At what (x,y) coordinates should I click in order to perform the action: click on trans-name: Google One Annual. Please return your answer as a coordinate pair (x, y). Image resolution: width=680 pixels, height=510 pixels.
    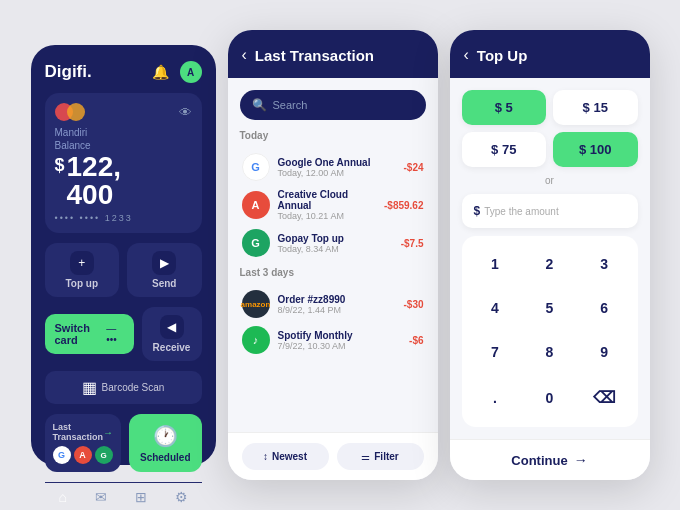
    Looking at the image, I should click on (337, 162).